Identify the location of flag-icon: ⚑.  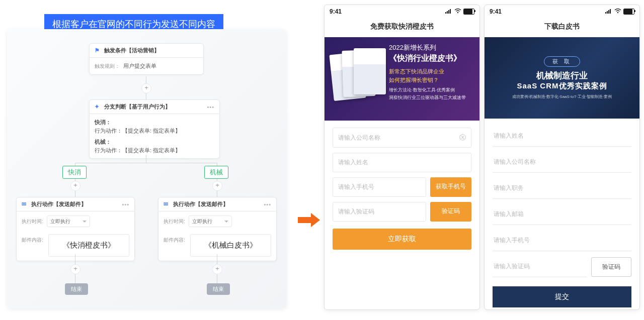
(98, 50).